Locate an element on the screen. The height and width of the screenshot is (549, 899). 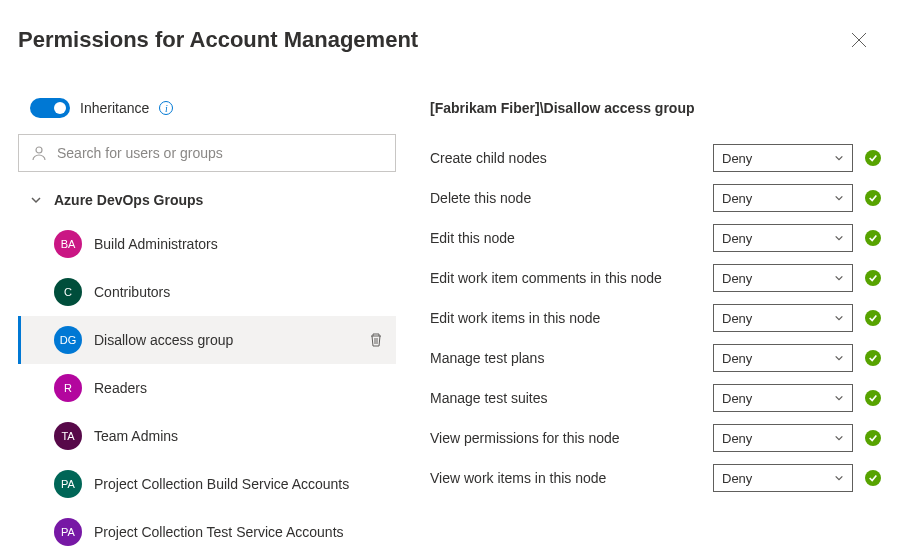
search-box is located at coordinates (207, 153).